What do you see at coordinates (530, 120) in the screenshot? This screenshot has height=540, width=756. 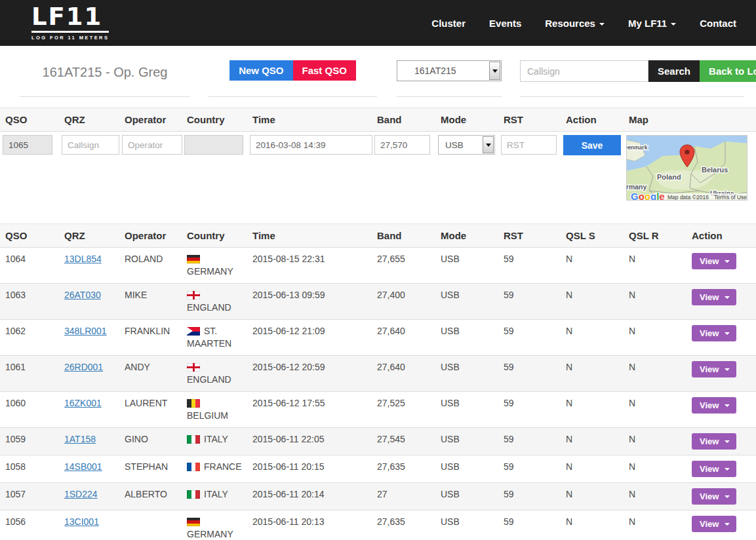 I see `form-header-rst: RST` at bounding box center [530, 120].